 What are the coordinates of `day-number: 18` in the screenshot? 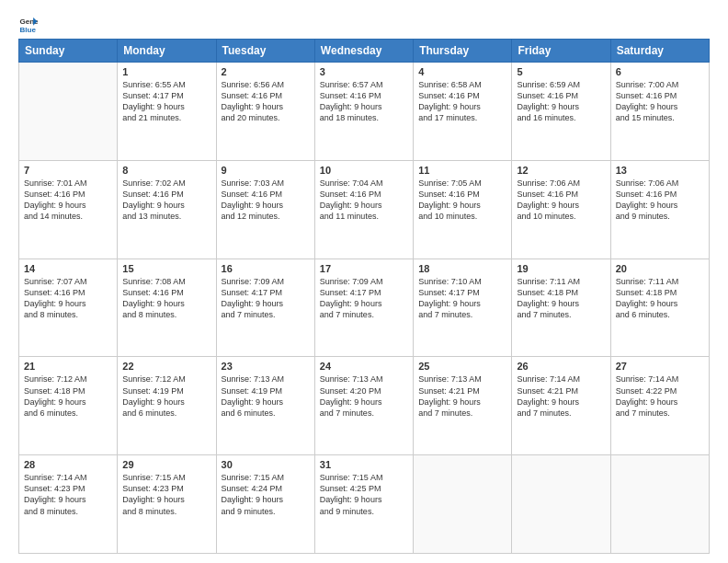 It's located at (462, 269).